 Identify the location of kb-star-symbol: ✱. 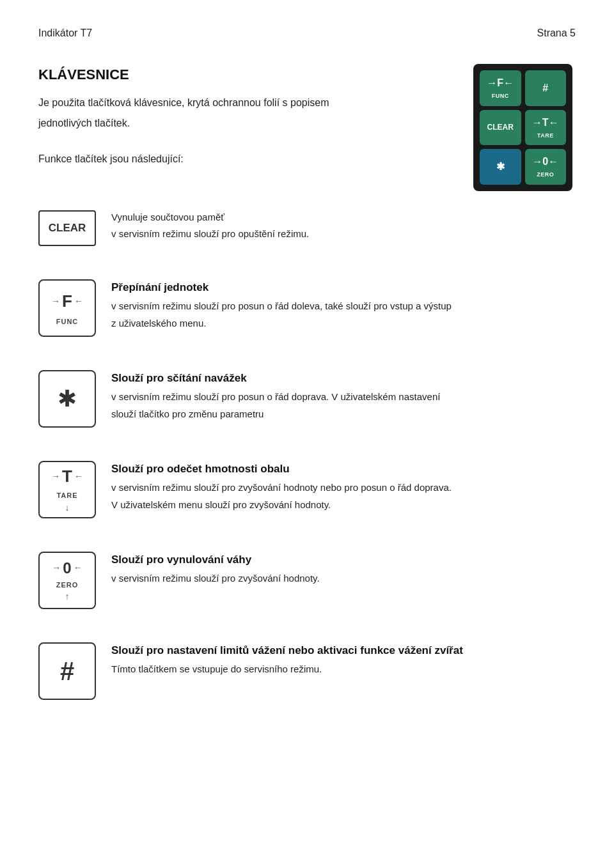
(500, 167).